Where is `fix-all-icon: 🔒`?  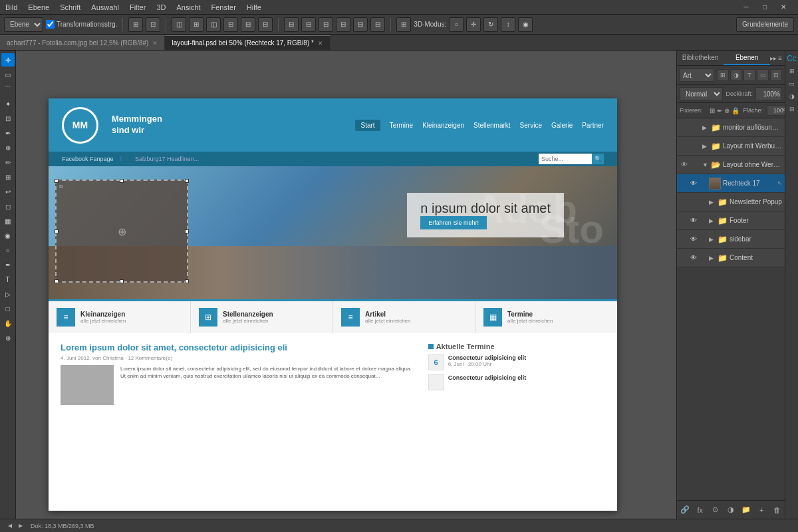 fix-all-icon: 🔒 is located at coordinates (735, 110).